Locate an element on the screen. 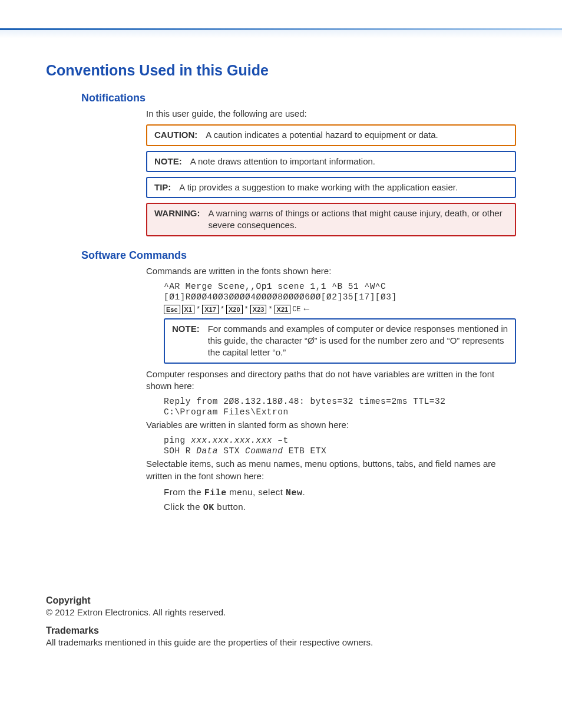  trademarks-heading: Trademarks is located at coordinates (281, 631).